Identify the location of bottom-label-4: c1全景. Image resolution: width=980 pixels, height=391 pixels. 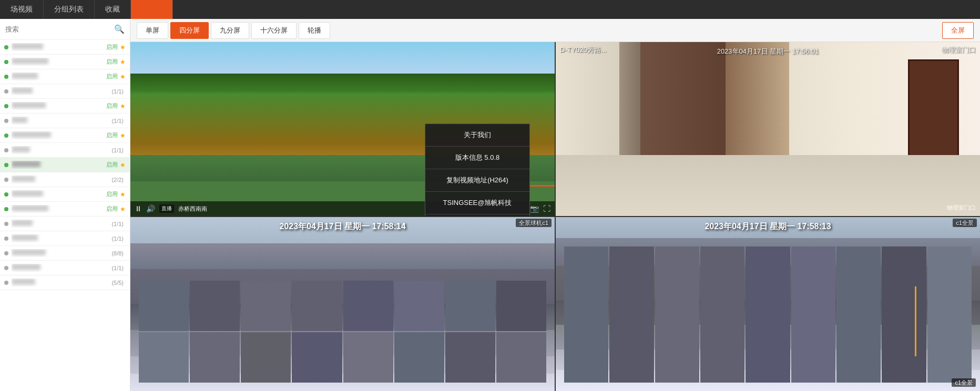
(964, 382).